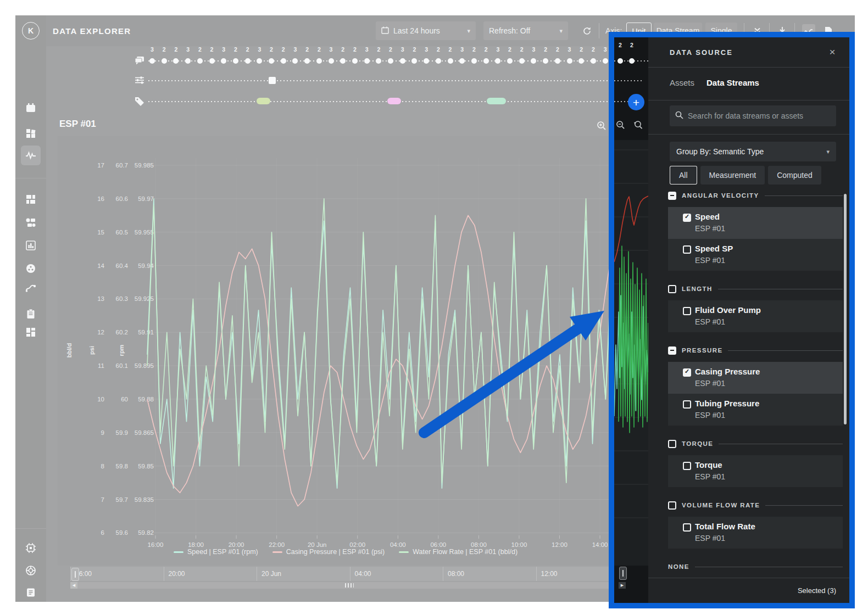 Image resolution: width=868 pixels, height=615 pixels. What do you see at coordinates (755, 410) in the screenshot?
I see `stream-item-tubing-pressure: Tubing PressureESP #01` at bounding box center [755, 410].